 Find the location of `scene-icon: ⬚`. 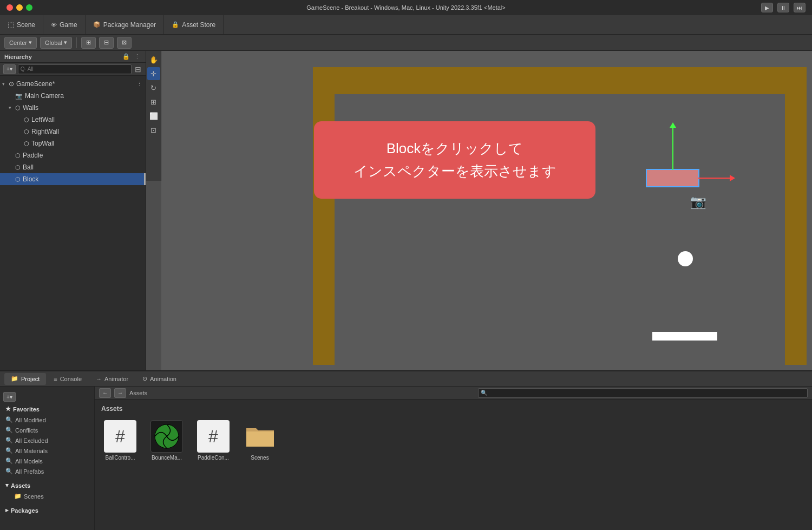

scene-icon: ⬚ is located at coordinates (11, 25).